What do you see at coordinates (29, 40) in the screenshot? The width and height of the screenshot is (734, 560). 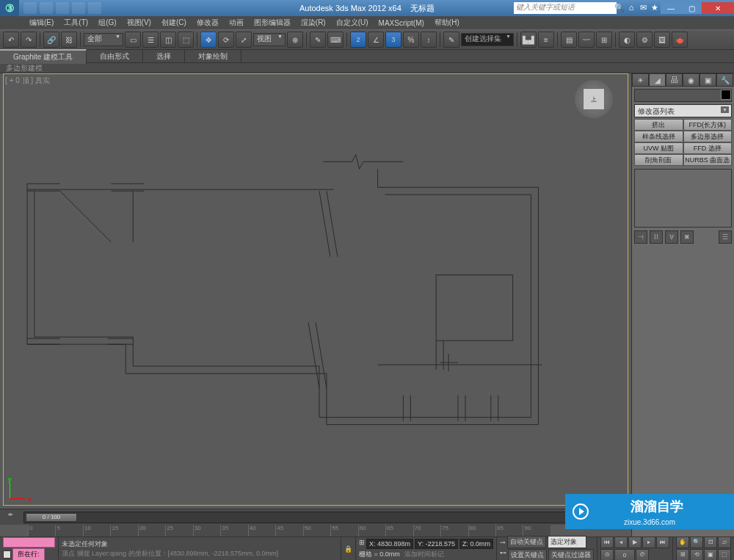 I see `redo-icon: ↷` at bounding box center [29, 40].